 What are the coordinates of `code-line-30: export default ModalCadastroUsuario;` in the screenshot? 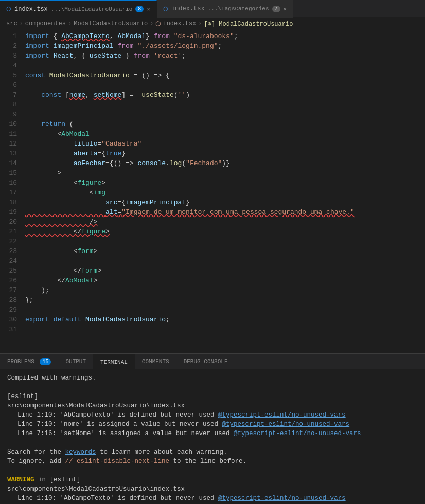 It's located at (224, 320).